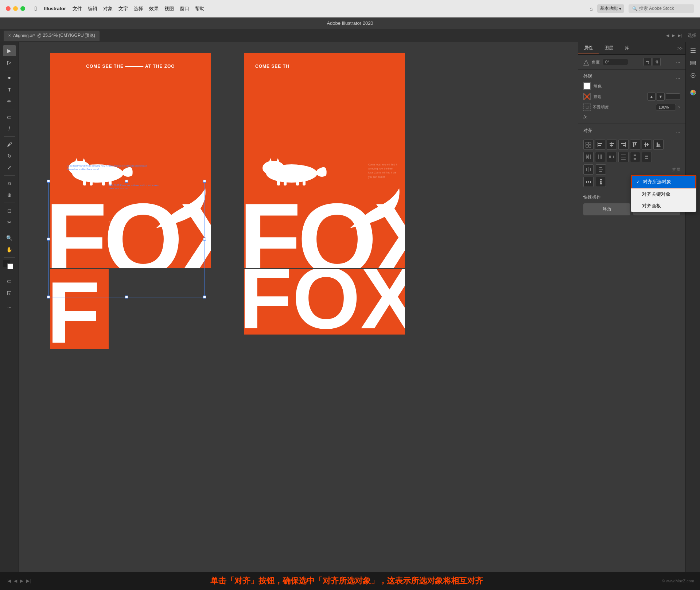 The width and height of the screenshot is (700, 590). I want to click on distribute-middle-btn, so click(635, 157).